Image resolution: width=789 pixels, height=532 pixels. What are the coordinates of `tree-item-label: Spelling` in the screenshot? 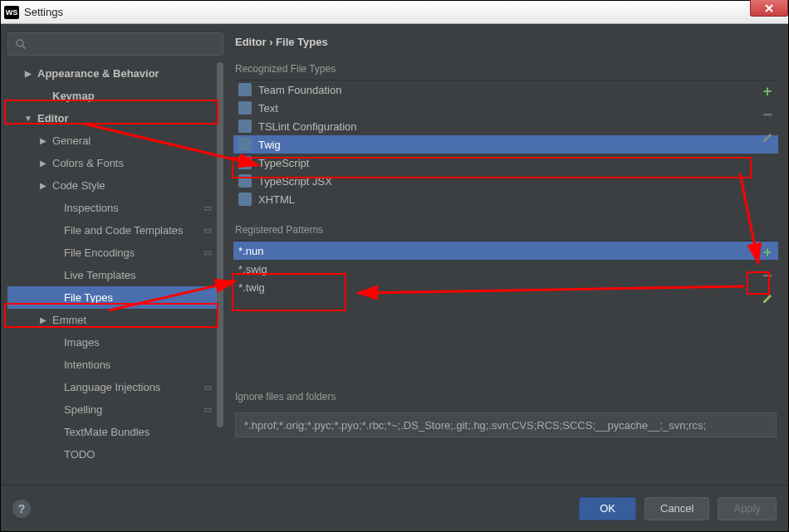 It's located at (83, 410).